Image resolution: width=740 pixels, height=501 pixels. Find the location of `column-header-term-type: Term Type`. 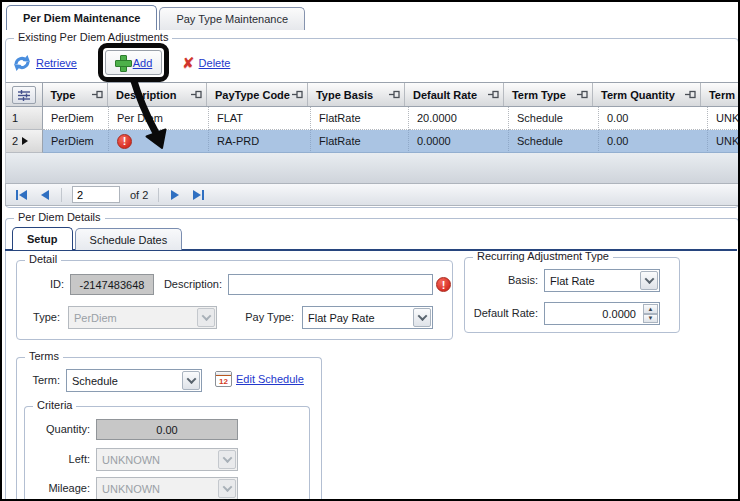

column-header-term-type: Term Type is located at coordinates (548, 94).